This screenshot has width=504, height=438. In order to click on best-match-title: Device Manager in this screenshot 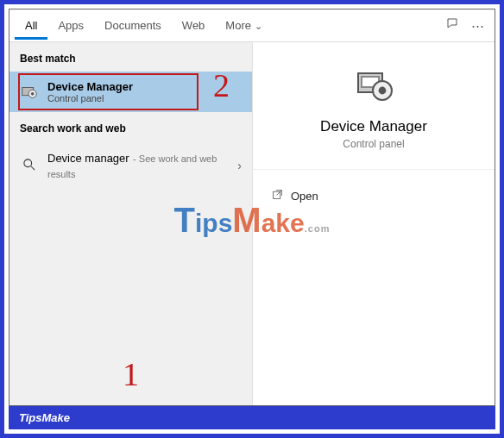, I will do `click(90, 86)`.